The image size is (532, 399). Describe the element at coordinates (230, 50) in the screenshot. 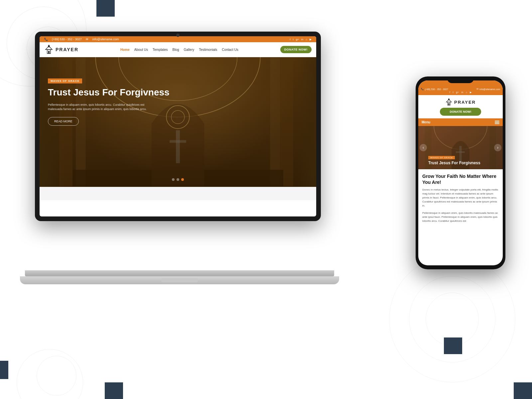

I see `nav-contact: Contact Us` at that location.